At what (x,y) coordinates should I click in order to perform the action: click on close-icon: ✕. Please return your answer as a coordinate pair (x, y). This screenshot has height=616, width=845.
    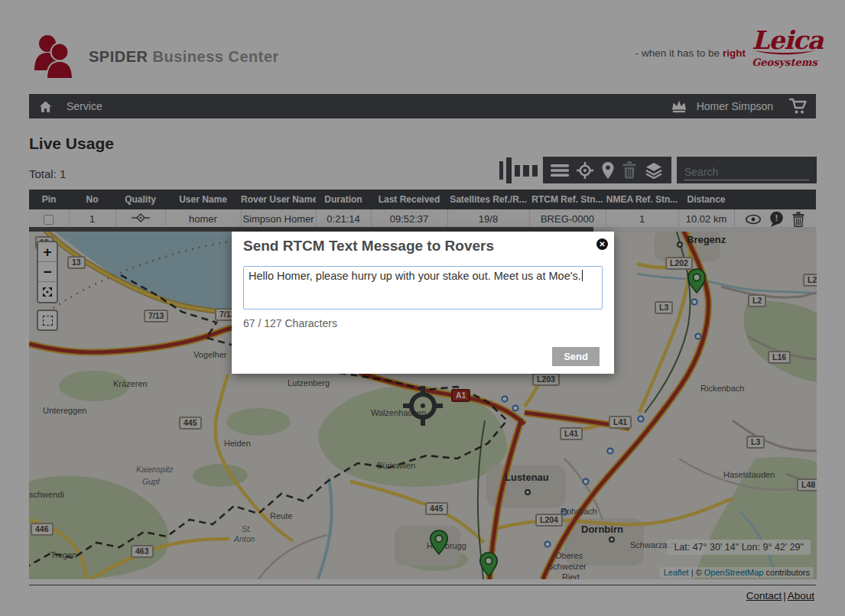
    Looking at the image, I should click on (603, 245).